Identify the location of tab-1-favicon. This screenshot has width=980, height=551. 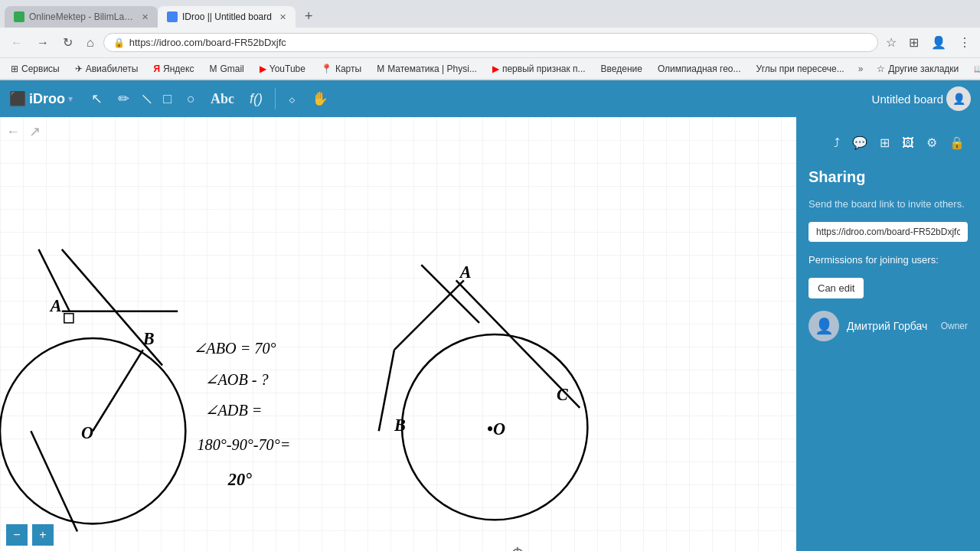
(19, 17).